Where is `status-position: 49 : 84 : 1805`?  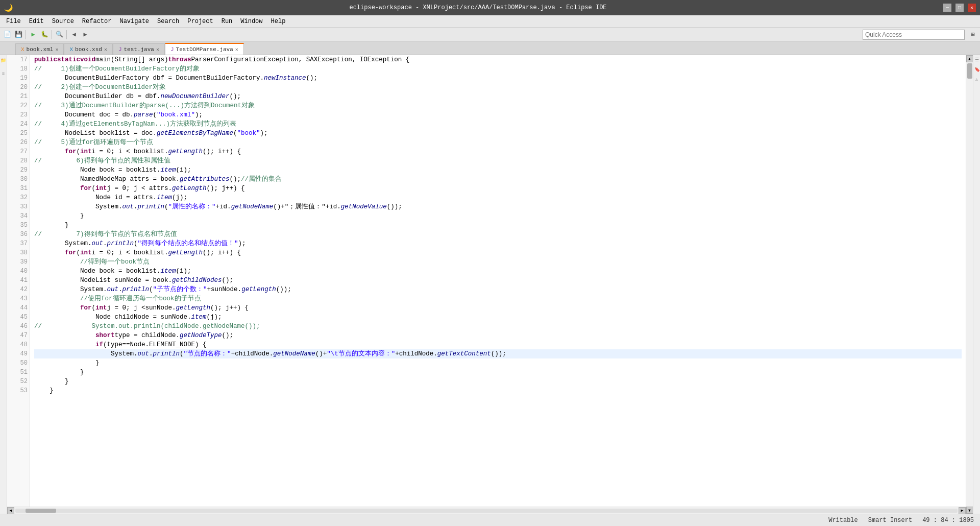
status-position: 49 : 84 : 1805 is located at coordinates (948, 520).